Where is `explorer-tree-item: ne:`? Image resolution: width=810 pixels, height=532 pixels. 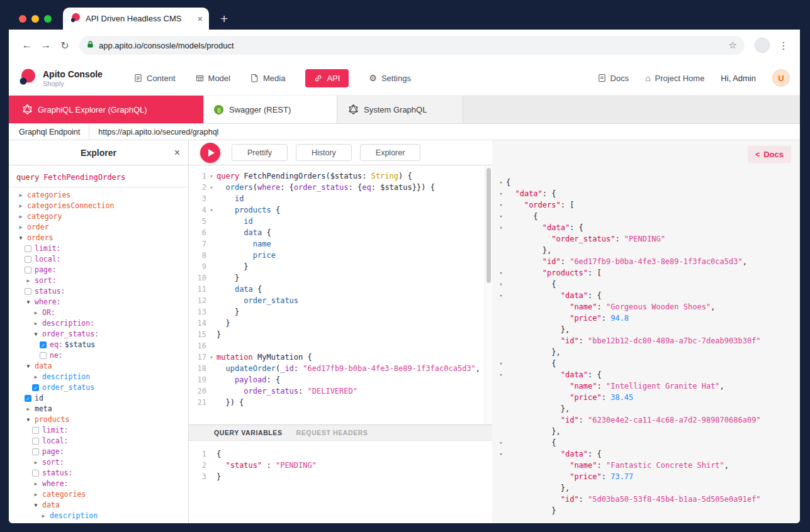 explorer-tree-item: ne: is located at coordinates (102, 356).